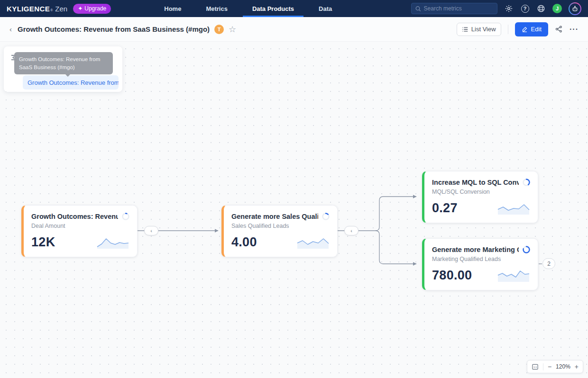 The height and width of the screenshot is (378, 588). Describe the element at coordinates (28, 9) in the screenshot. I see `brand-name: KYLIGENCE` at that location.